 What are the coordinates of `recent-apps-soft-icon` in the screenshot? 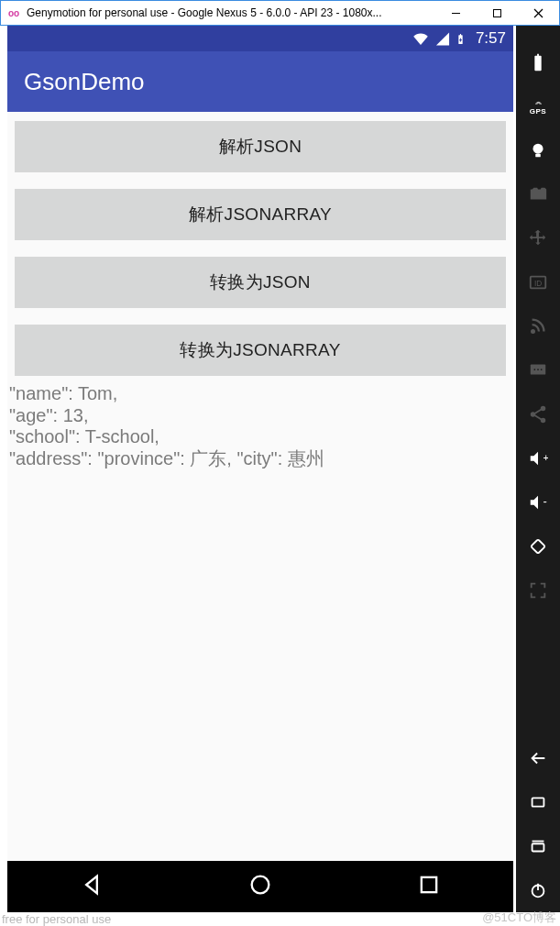 It's located at (538, 846).